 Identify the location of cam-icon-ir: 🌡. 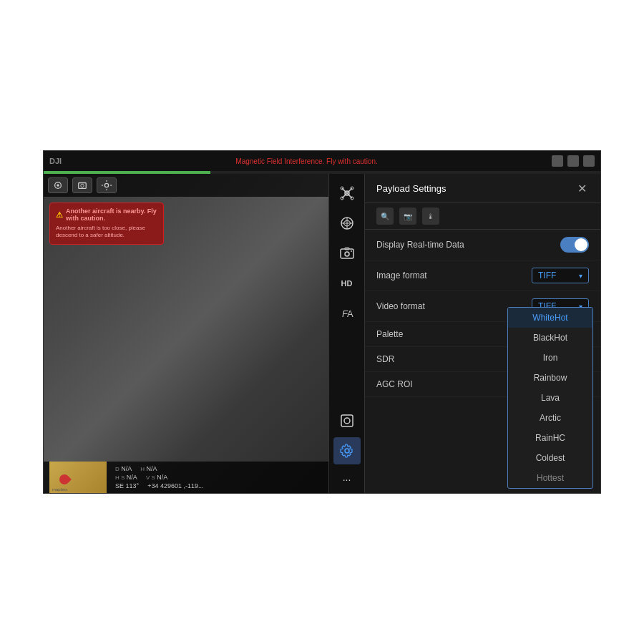
(431, 216).